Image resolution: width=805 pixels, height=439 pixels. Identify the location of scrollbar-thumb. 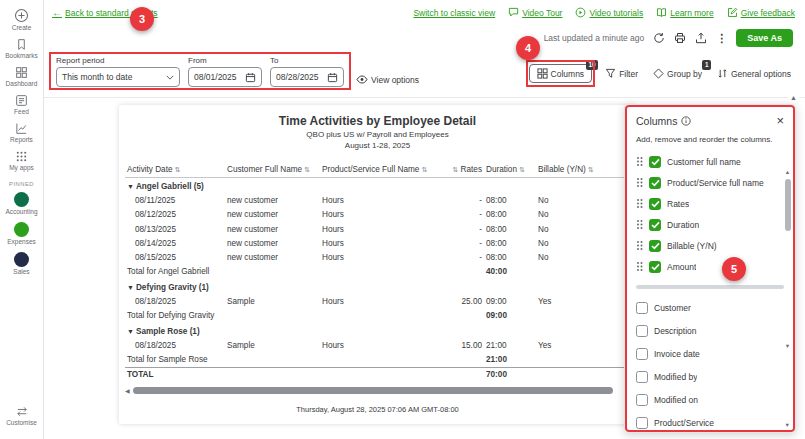
(373, 390).